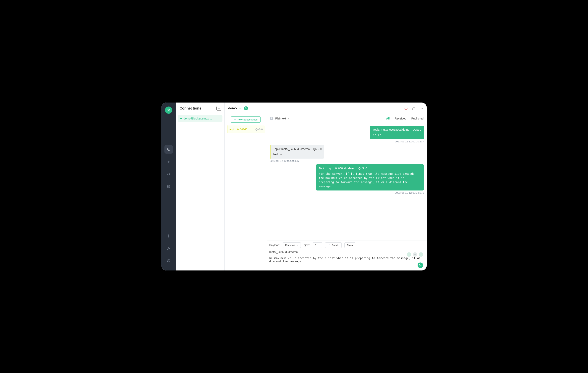  What do you see at coordinates (350, 245) in the screenshot?
I see `meta-button: Meta` at bounding box center [350, 245].